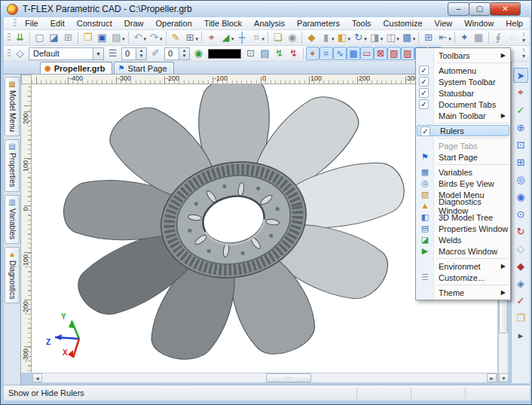 The height and width of the screenshot is (405, 532). Describe the element at coordinates (226, 38) in the screenshot. I see `spline-icon: ◢` at that location.